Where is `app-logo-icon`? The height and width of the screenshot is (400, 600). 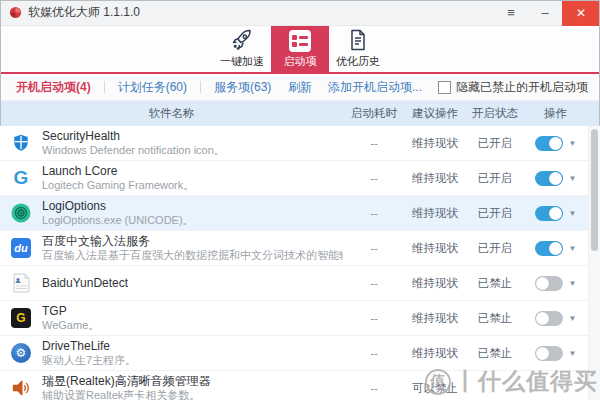 app-logo-icon is located at coordinates (16, 12).